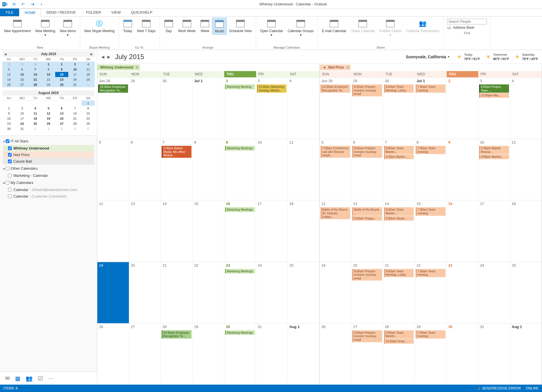  I want to click on day-cell: 18, so click(304, 231).